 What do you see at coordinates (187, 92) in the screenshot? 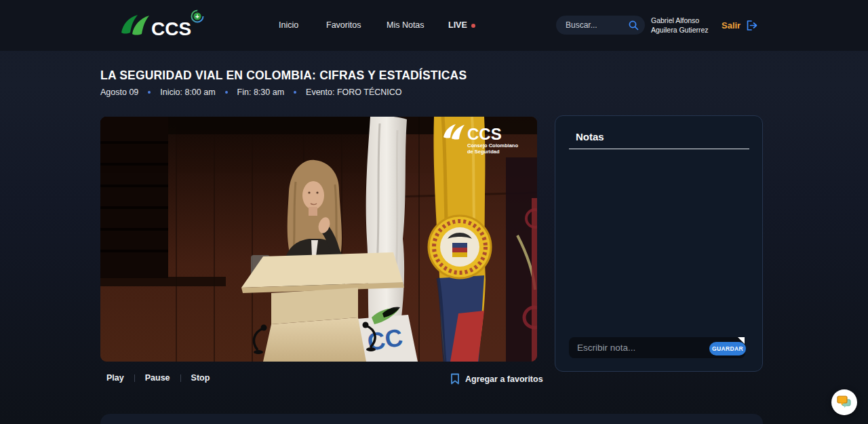
I see `event-start-time: Inicio: 8:00 am` at bounding box center [187, 92].